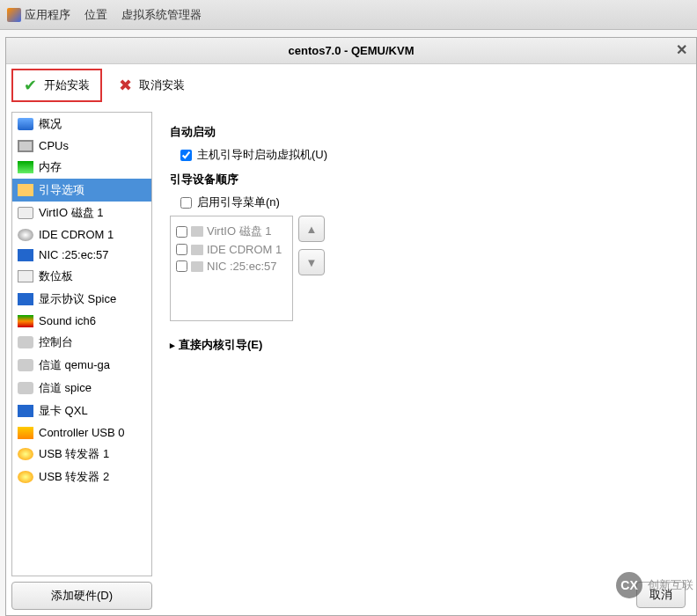  Describe the element at coordinates (50, 167) in the screenshot. I see `sidebar-item-label: 内存` at that location.